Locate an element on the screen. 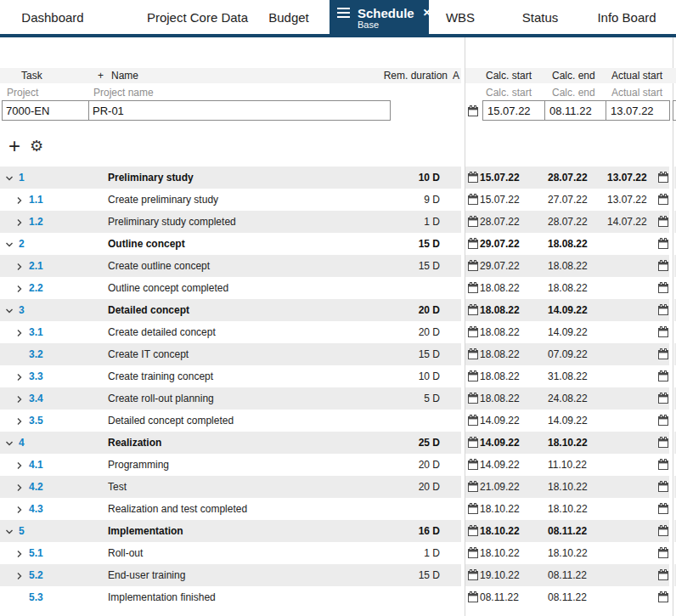 The height and width of the screenshot is (616, 676). task-number: 5 is located at coordinates (22, 531).